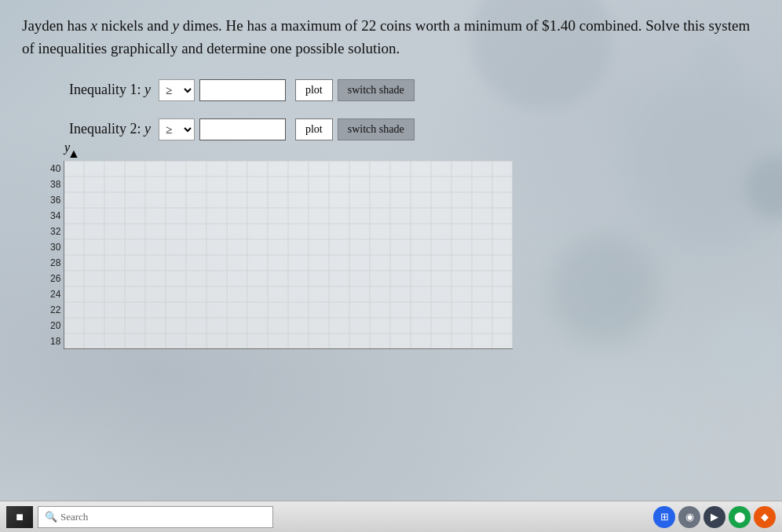 The height and width of the screenshot is (532, 782). I want to click on inequality1-input, so click(243, 90).